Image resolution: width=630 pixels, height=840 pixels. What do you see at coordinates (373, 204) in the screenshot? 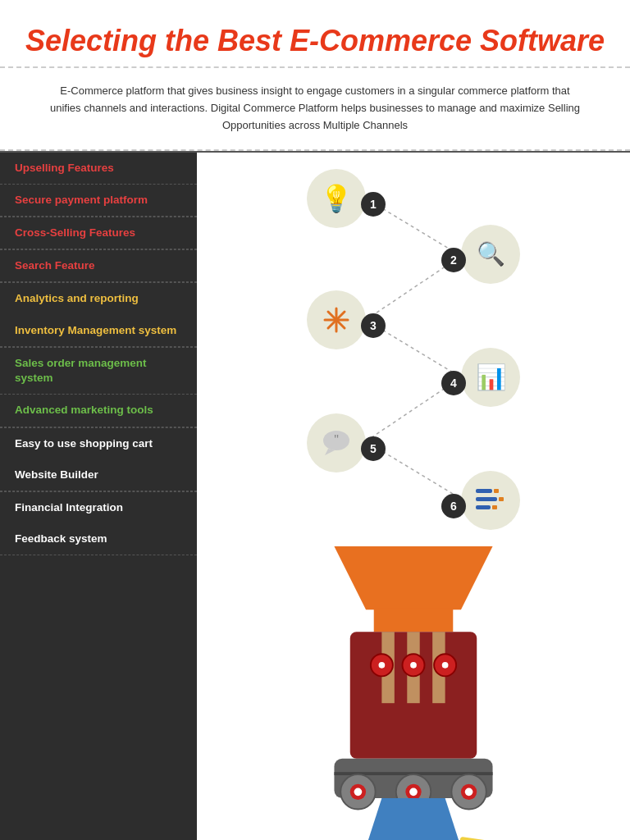
I see `step-1-num: 1` at bounding box center [373, 204].